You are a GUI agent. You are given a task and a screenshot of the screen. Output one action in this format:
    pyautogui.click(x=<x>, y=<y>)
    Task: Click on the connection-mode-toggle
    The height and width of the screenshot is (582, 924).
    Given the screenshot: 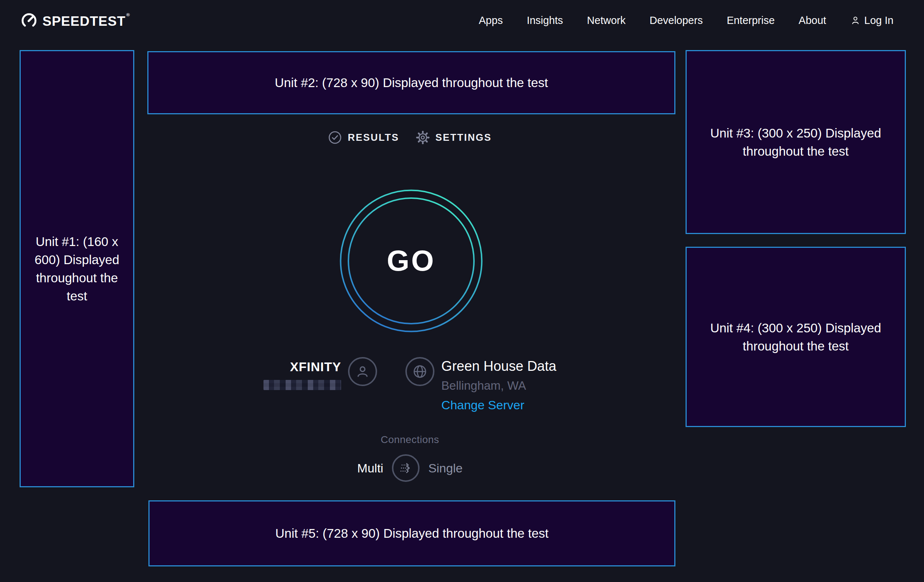 What is the action you would take?
    pyautogui.click(x=406, y=468)
    